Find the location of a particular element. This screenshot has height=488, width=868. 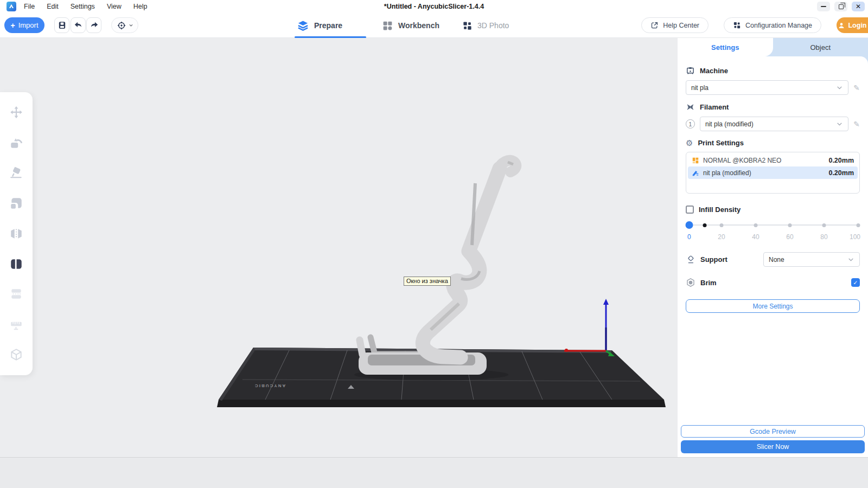

undo-button is located at coordinates (78, 25).